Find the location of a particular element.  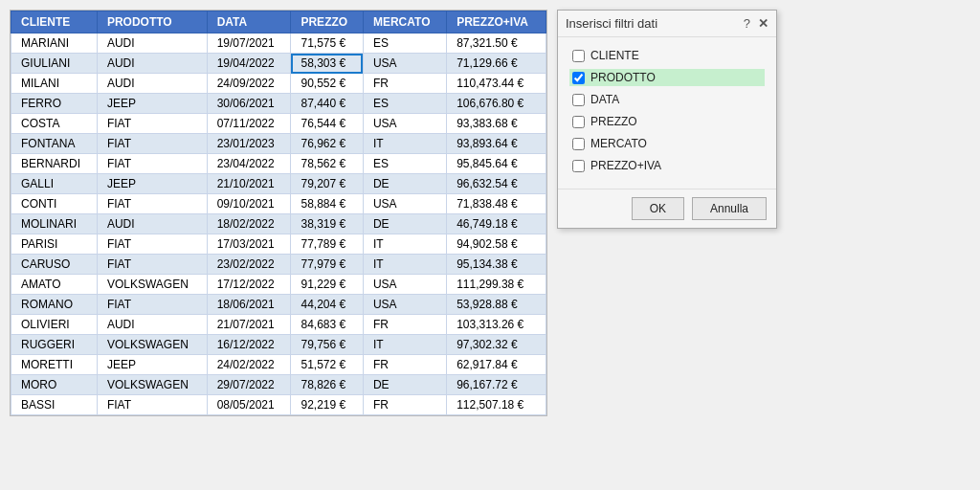

table-cell: ES is located at coordinates (404, 44).